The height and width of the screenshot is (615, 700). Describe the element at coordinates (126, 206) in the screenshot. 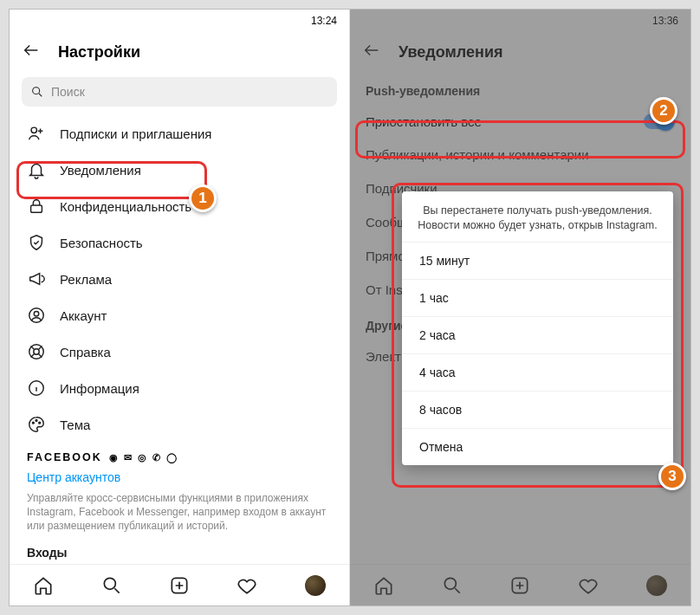

I see `menu-label: Конфиденциальность` at that location.